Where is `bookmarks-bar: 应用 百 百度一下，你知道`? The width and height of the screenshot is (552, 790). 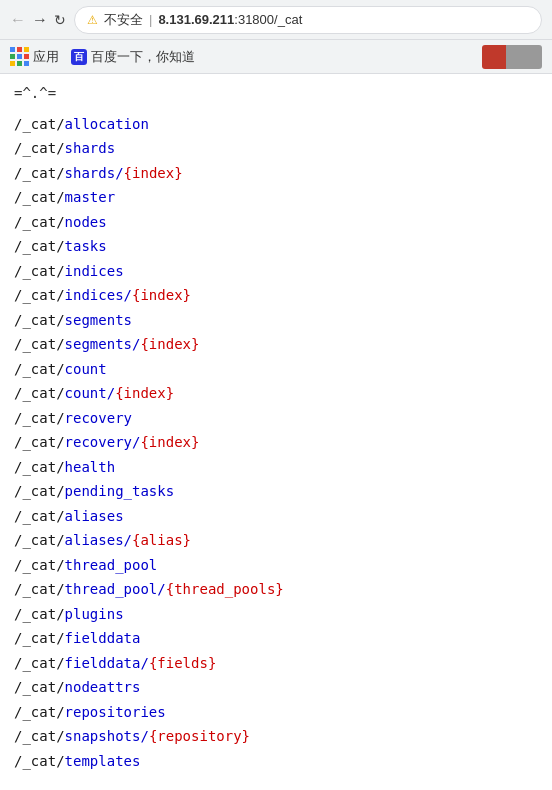
bookmarks-bar: 应用 百 百度一下，你知道 is located at coordinates (276, 57).